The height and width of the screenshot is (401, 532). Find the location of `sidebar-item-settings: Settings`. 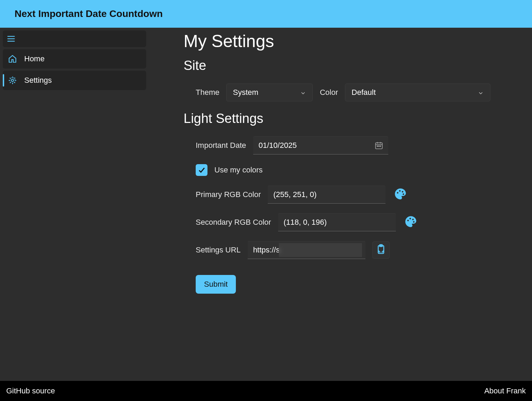

sidebar-item-settings: Settings is located at coordinates (74, 80).